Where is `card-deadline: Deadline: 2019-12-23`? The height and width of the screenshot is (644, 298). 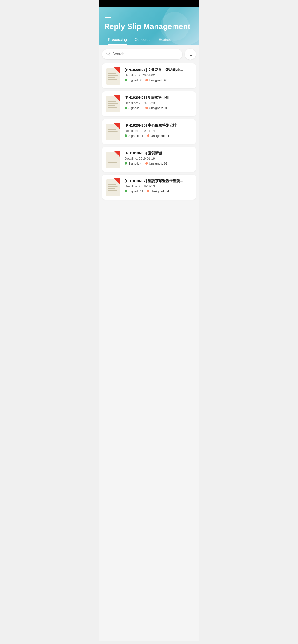 card-deadline: Deadline: 2019-12-23 is located at coordinates (158, 103).